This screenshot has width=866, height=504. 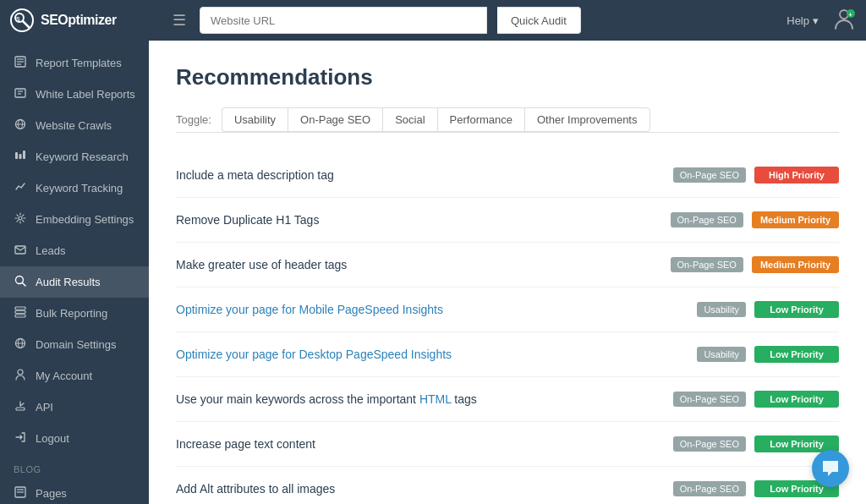 What do you see at coordinates (22, 20) in the screenshot?
I see `seoptimizer-logo-icon: S` at bounding box center [22, 20].